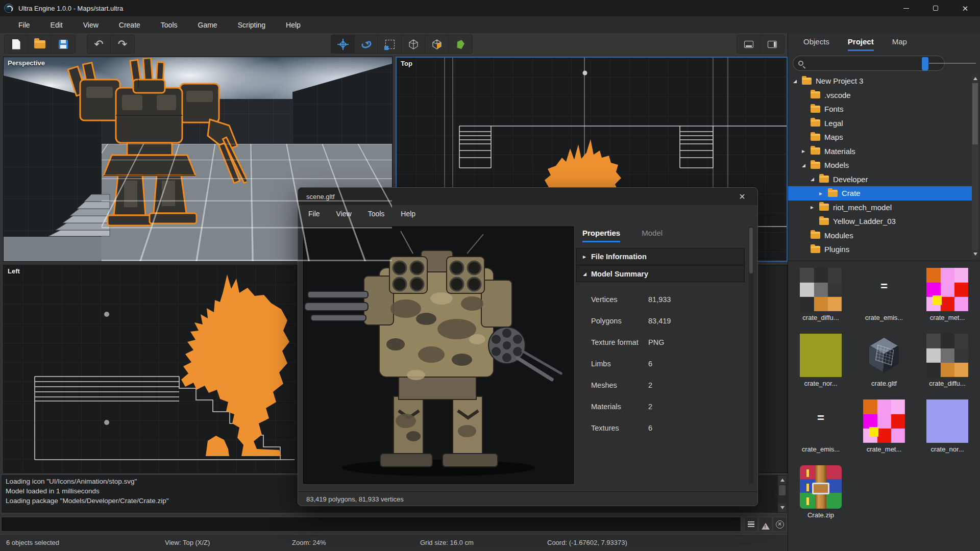 This screenshot has width=980, height=551. Describe the element at coordinates (861, 44) in the screenshot. I see `panel-tab: Project` at that location.